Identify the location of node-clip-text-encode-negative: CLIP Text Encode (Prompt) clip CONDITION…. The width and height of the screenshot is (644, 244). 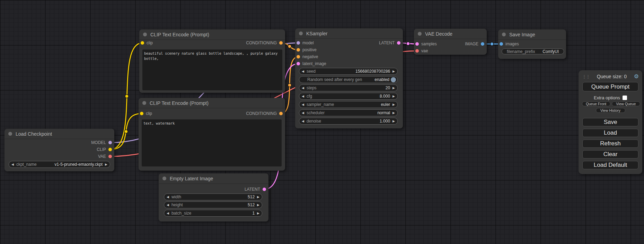
(212, 134).